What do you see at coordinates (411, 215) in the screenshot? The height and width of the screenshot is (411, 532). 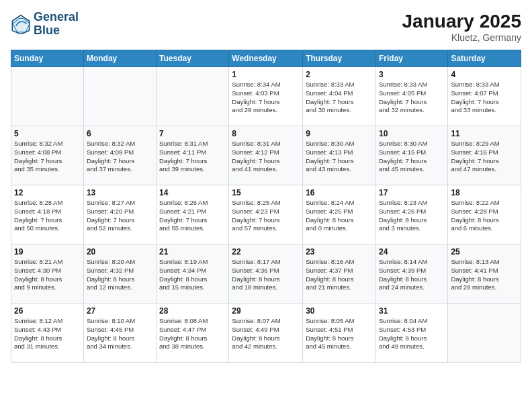 I see `calendar-cell: 17Sunrise: 8:23 AM Sunset: 4:26 PM Dayli…` at bounding box center [411, 215].